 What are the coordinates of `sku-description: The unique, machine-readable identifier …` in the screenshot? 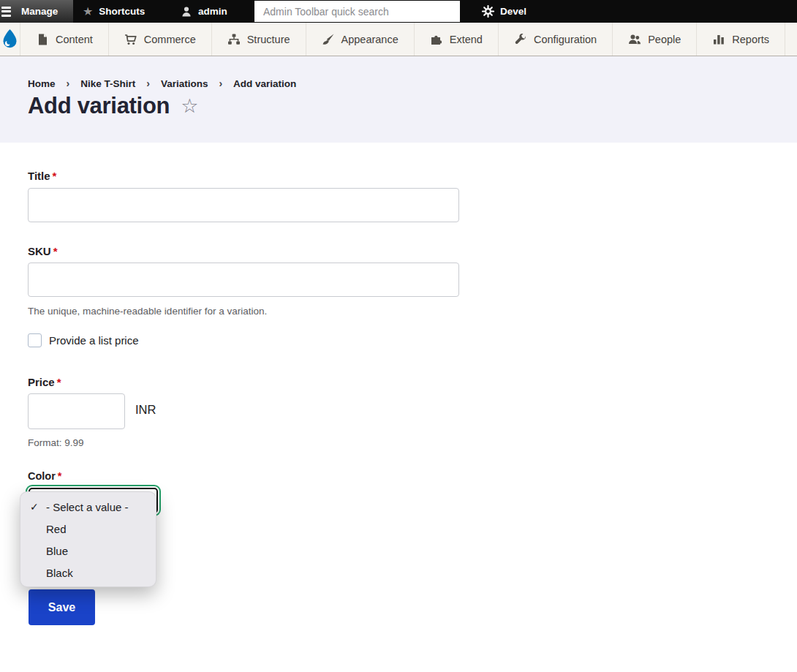 It's located at (148, 312).